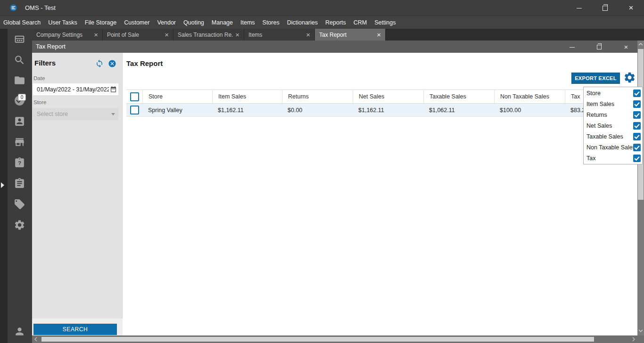  I want to click on cell-store: Spring Valley, so click(177, 110).